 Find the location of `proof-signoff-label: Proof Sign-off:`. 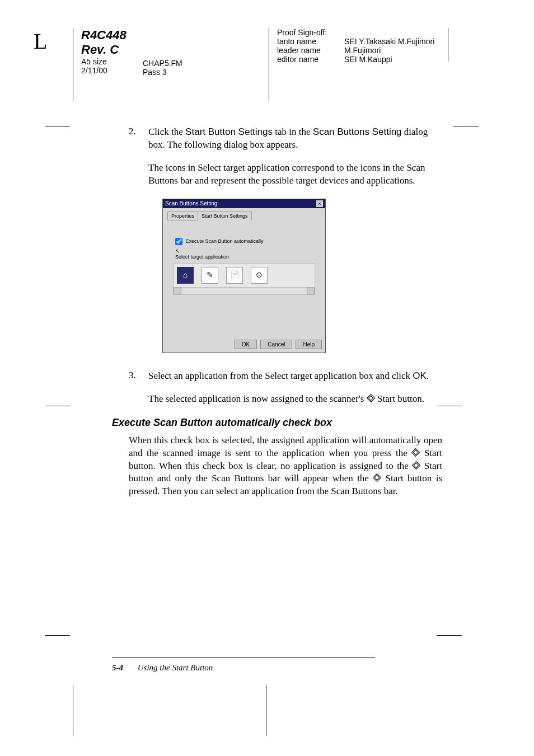

proof-signoff-label: Proof Sign-off: is located at coordinates (356, 32).